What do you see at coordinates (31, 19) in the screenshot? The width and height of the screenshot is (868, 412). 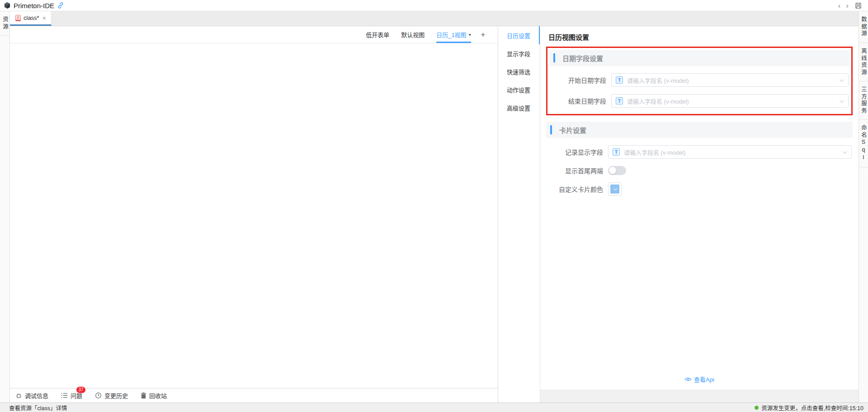 I see `tab-class: class* ×` at bounding box center [31, 19].